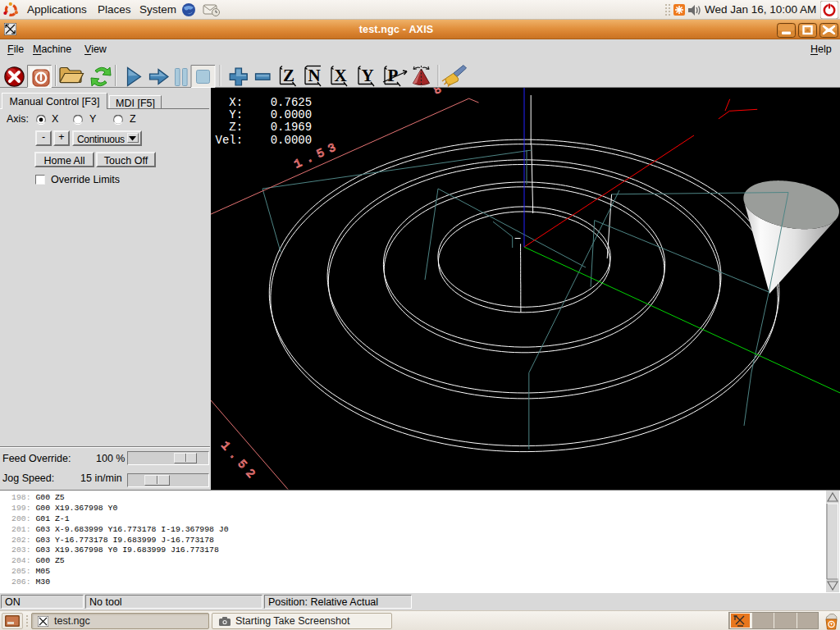 This screenshot has height=630, width=840. Describe the element at coordinates (264, 115) in the screenshot. I see `svg-text: Y: 0.0000` at that location.